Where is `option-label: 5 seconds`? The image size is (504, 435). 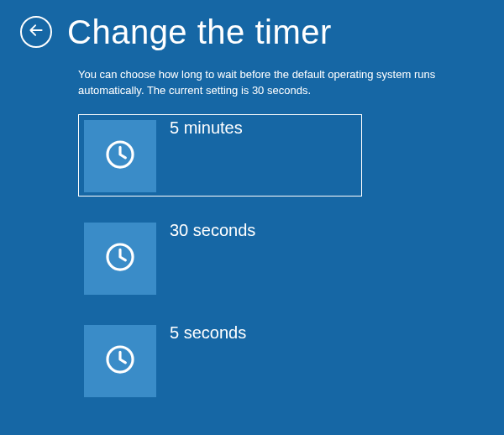
option-label: 5 seconds is located at coordinates (208, 331).